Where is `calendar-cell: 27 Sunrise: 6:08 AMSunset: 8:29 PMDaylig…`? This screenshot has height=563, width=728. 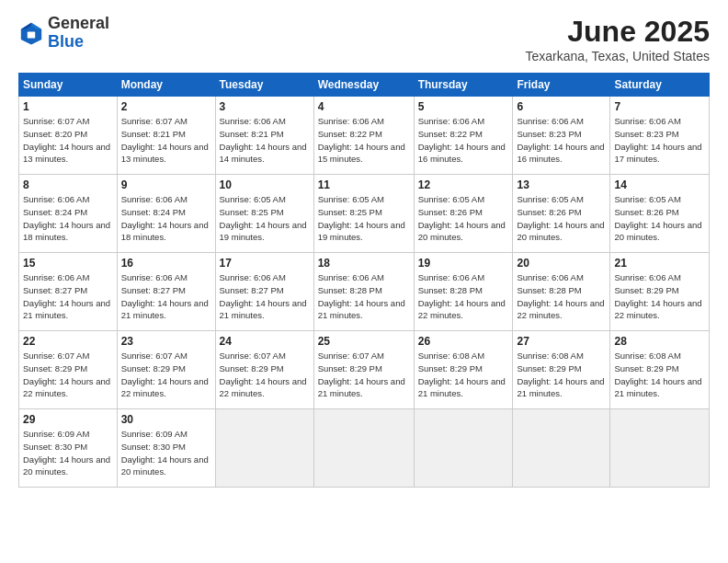
calendar-cell: 27 Sunrise: 6:08 AMSunset: 8:29 PMDaylig… is located at coordinates (562, 370).